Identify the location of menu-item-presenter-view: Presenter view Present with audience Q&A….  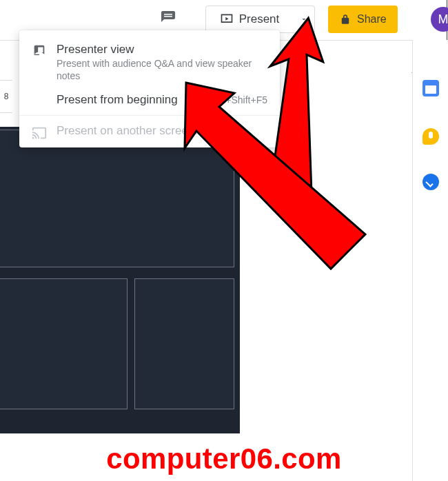
(150, 62).